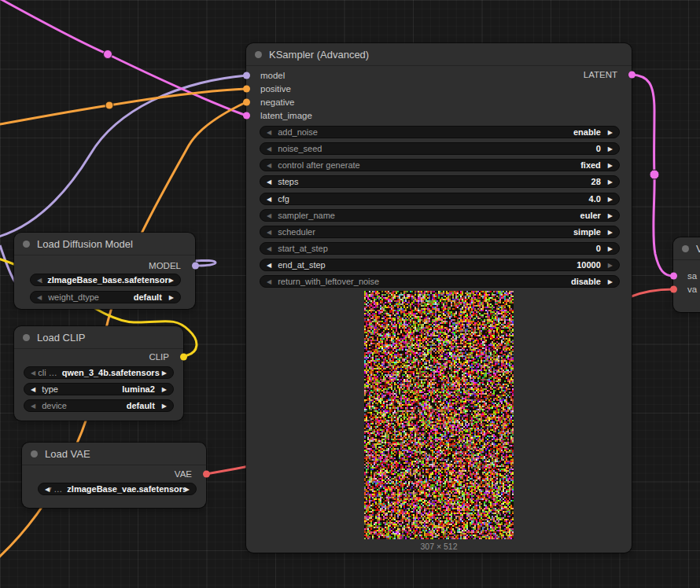  What do you see at coordinates (111, 373) in the screenshot?
I see `widget-value: qwen_3_4b.safetensors` at bounding box center [111, 373].